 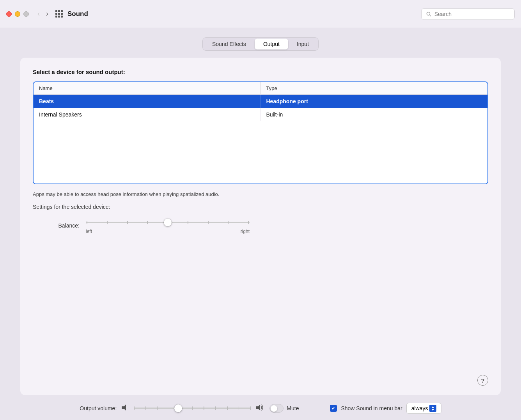 I want to click on forward-button: ›, so click(x=47, y=14).